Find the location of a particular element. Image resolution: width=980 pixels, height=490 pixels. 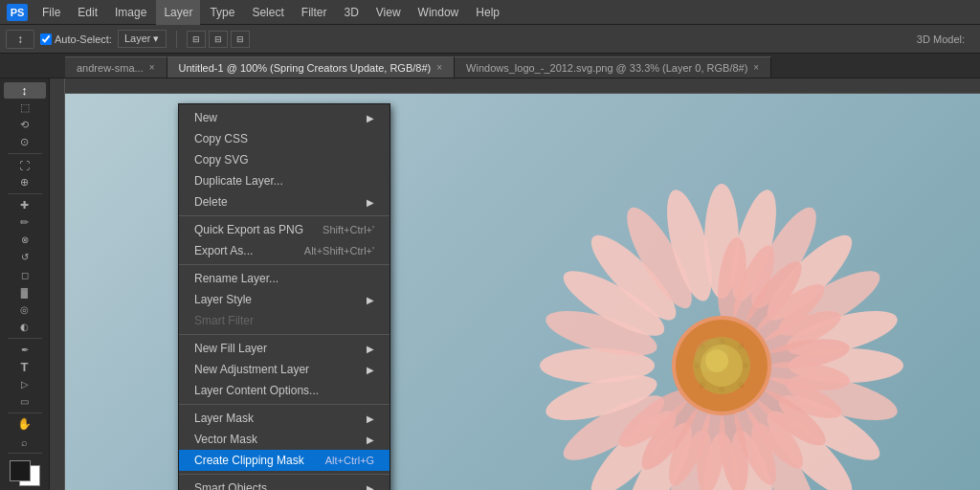

menu-item-create-clipping-mask: Create Clipping Mask Alt+Ctrl+G is located at coordinates (284, 460).